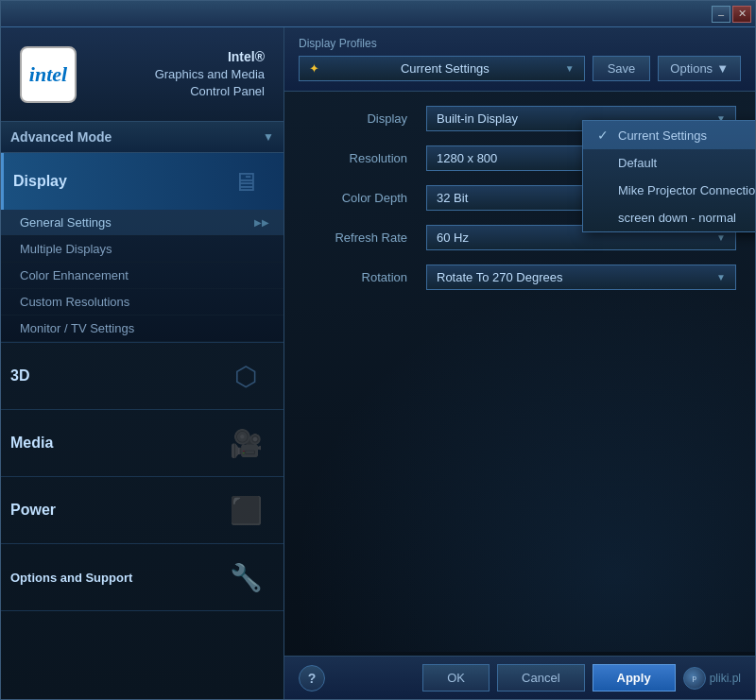 This screenshot has width=756, height=700. What do you see at coordinates (692, 68) in the screenshot?
I see `options-btn-label: Options` at bounding box center [692, 68].